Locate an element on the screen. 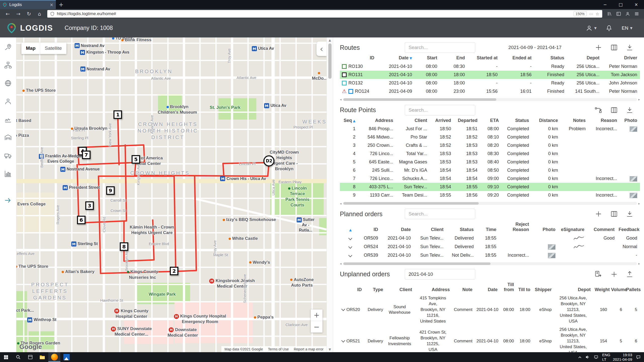  task-view-icon is located at coordinates (30, 357).